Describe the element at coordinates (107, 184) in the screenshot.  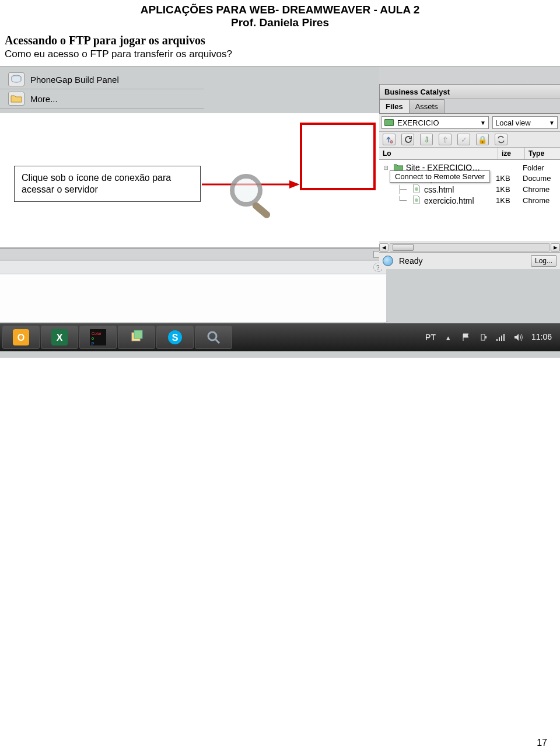
I see `callout-box: Clique sob o ícone de conexão para acess…` at that location.